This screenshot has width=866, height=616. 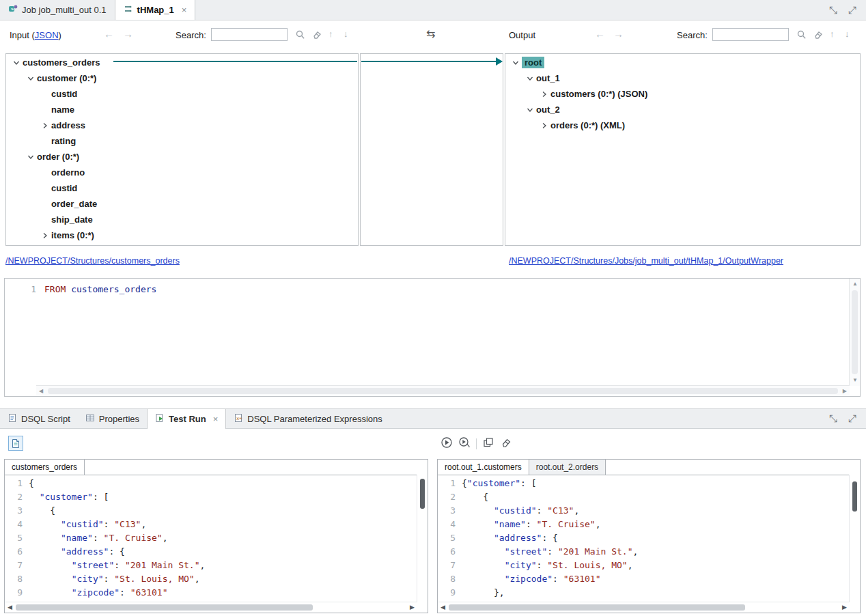 I want to click on tree-node-customers-orders: customers_orders, so click(x=182, y=63).